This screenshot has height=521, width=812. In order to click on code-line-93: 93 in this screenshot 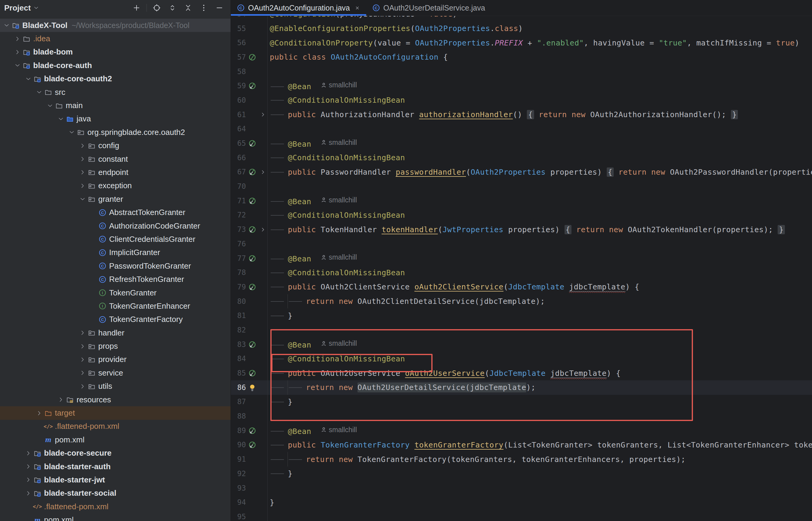, I will do `click(521, 488)`.